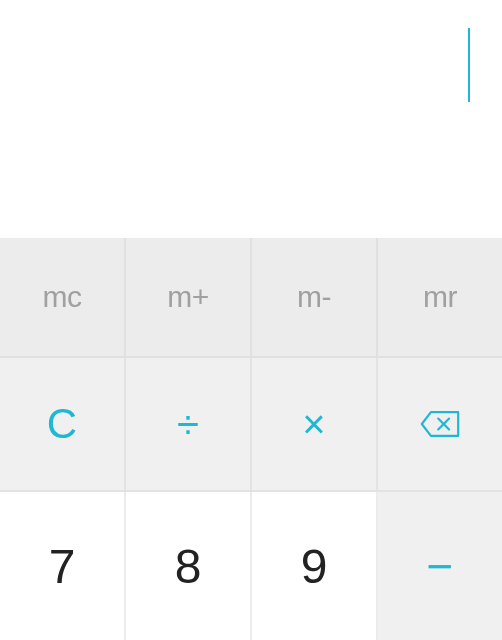 The width and height of the screenshot is (502, 640). Describe the element at coordinates (314, 297) in the screenshot. I see `memory-minus-label: m-` at that location.